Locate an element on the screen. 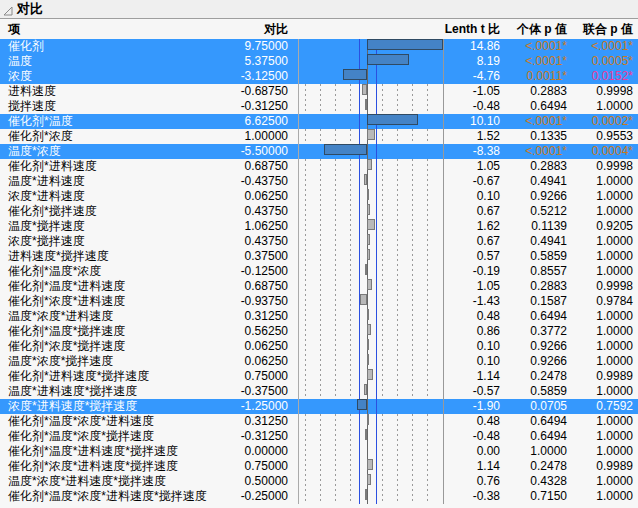 Image resolution: width=638 pixels, height=508 pixels. individual-p-cell: 0.0011* is located at coordinates (536, 76).